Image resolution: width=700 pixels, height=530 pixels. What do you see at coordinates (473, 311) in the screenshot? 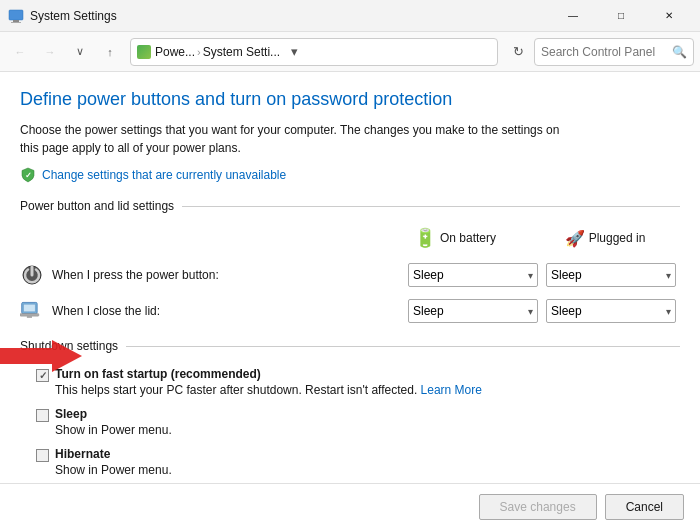
I see `lid-battery-dropdown: Sleep ▾` at bounding box center [473, 311].